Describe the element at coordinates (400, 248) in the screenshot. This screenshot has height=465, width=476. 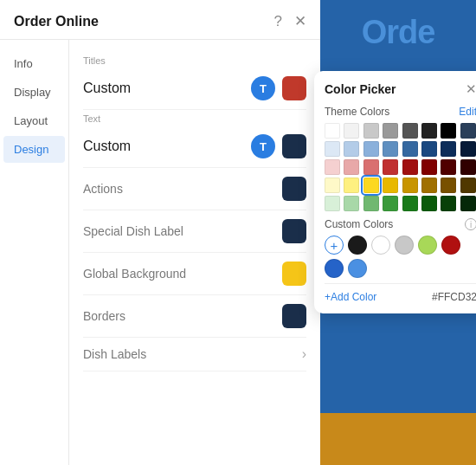
I see `custom-colors-section: Custom Colors i +` at that location.